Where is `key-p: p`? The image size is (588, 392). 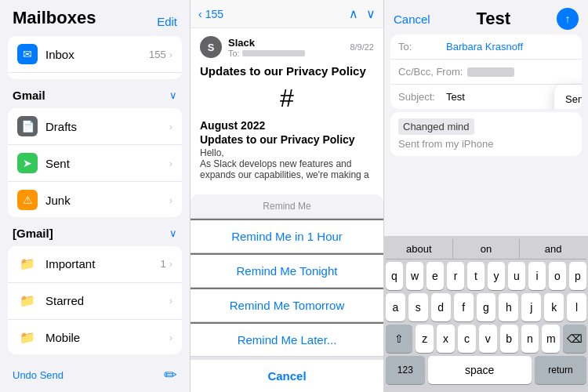 key-p: p is located at coordinates (578, 276).